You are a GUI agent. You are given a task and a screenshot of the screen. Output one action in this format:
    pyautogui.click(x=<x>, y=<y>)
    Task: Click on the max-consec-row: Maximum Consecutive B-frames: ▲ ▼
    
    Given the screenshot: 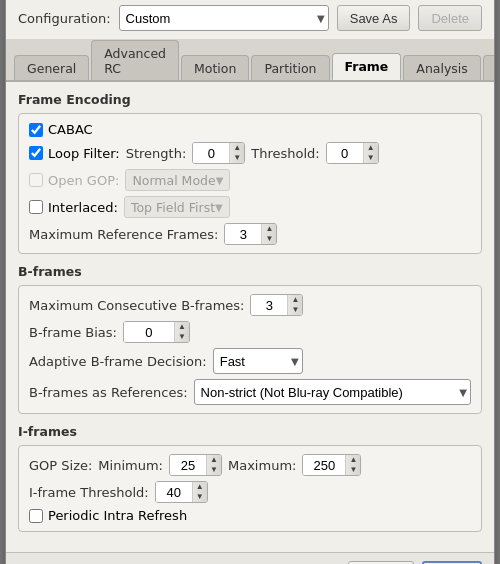 What is the action you would take?
    pyautogui.click(x=250, y=305)
    